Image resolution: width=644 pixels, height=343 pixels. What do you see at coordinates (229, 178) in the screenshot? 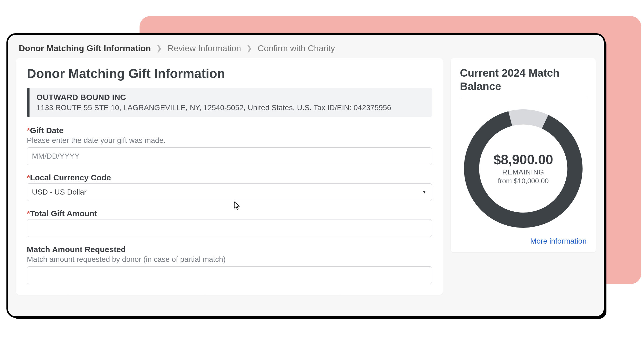
I see `currency-label: *Local Currency Code` at bounding box center [229, 178].